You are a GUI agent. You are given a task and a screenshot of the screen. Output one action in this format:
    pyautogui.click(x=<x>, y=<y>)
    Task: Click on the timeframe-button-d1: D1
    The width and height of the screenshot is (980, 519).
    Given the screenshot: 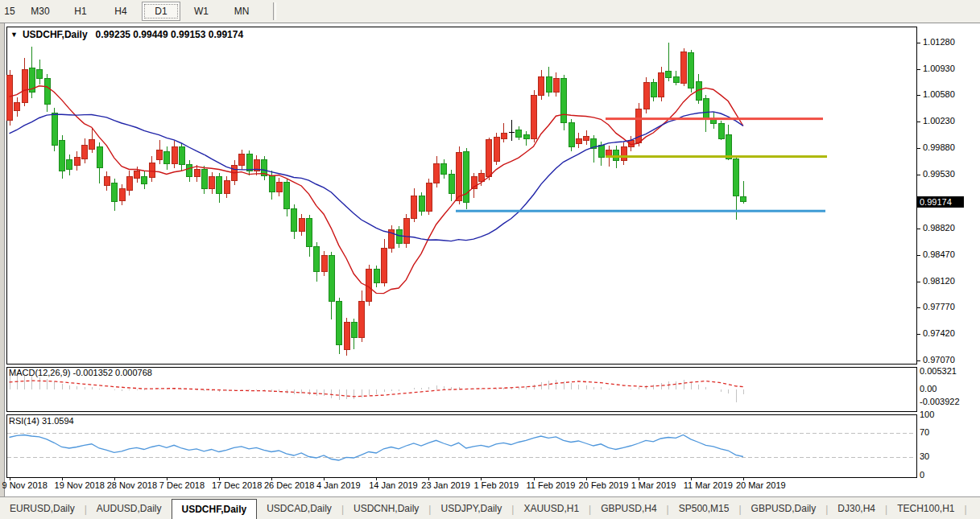 What is the action you would take?
    pyautogui.click(x=161, y=11)
    